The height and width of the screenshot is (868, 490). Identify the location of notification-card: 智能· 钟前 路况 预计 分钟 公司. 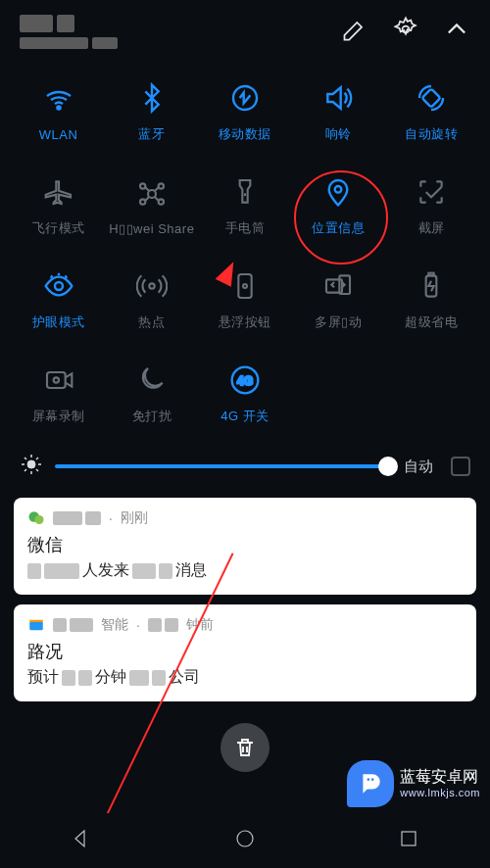
(245, 652).